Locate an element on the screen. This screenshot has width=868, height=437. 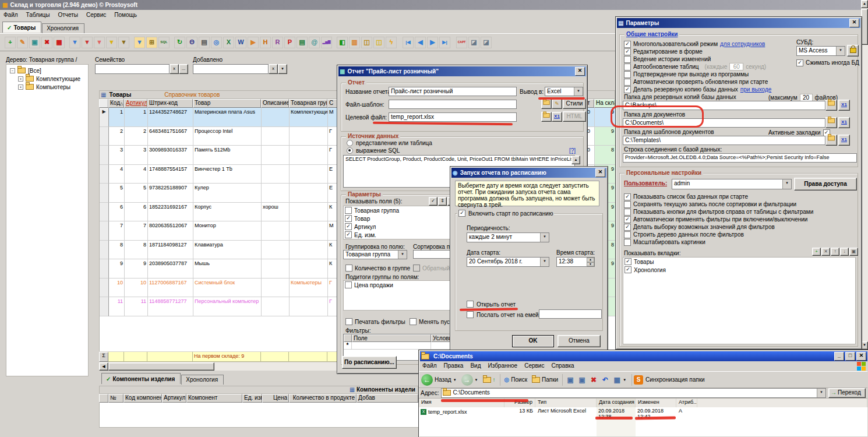
lock-icon is located at coordinates (853, 51).